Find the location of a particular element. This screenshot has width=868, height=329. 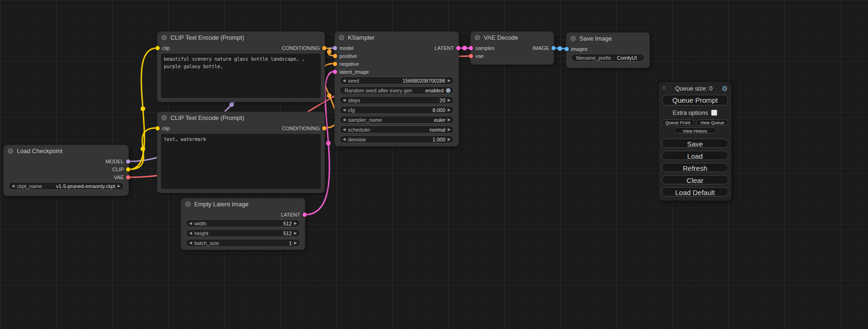

queue-front-button: Queue Front is located at coordinates (678, 122).